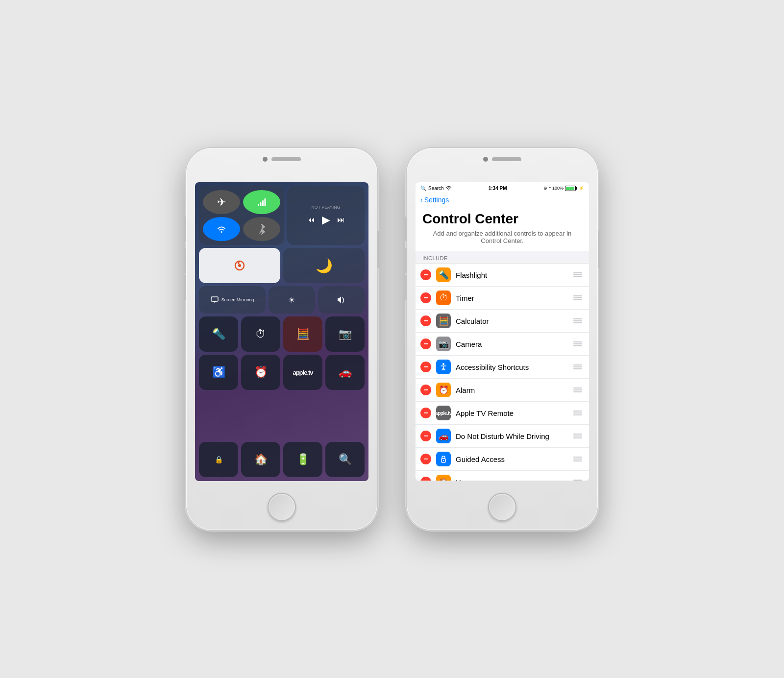  I want to click on left-phone-top, so click(282, 159).